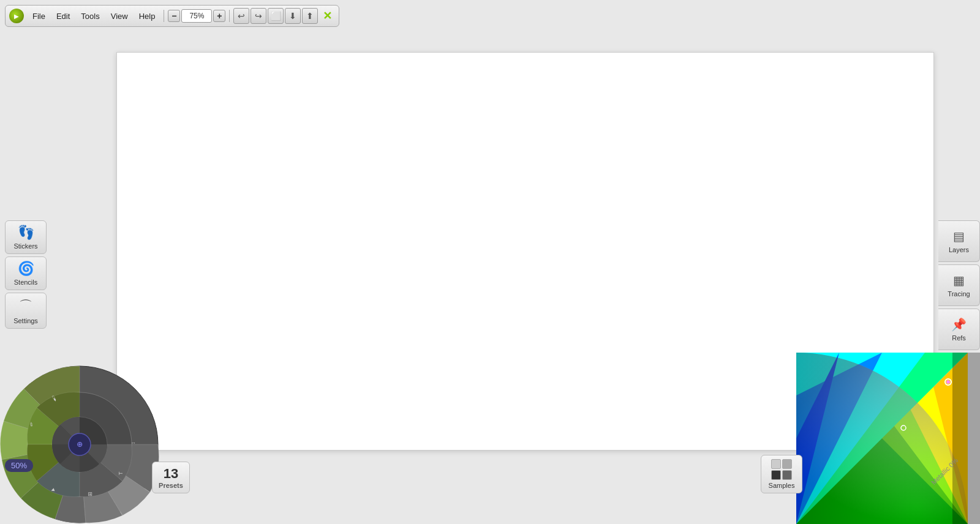  Describe the element at coordinates (327, 16) in the screenshot. I see `close-button: ✕` at that location.